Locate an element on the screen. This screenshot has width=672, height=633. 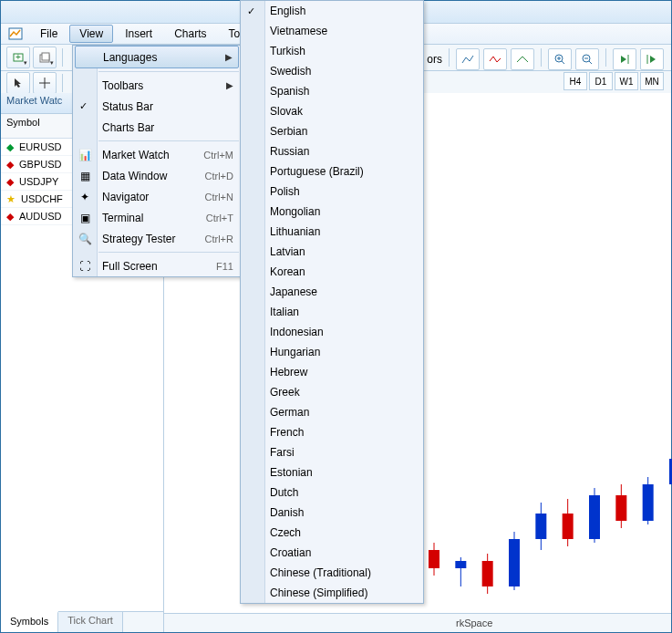
menu-item-market-watch: 📊 Market WatchCtrl+M is located at coordinates (157, 155).